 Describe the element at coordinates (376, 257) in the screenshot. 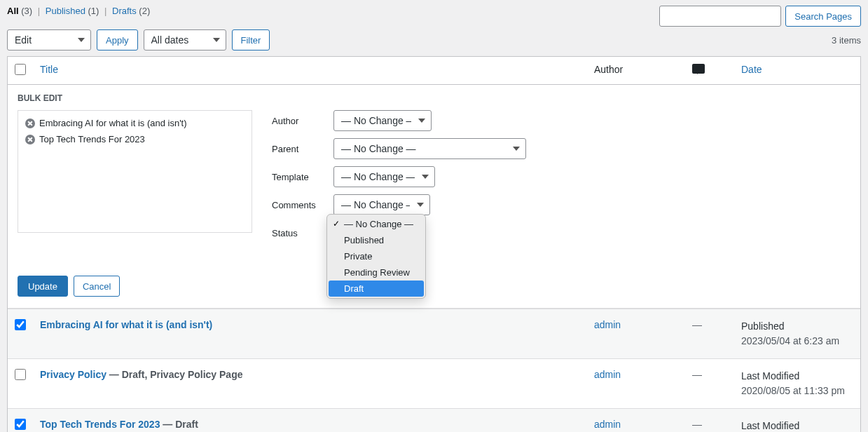

I see `status-option: Private` at that location.